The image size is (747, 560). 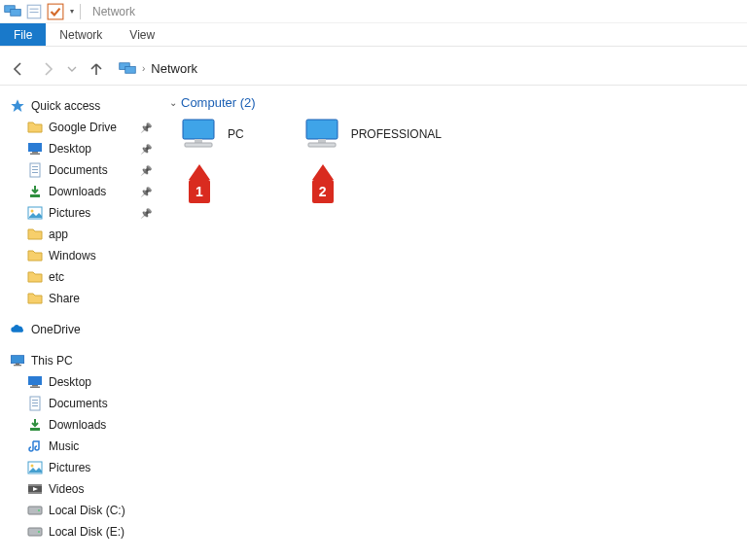 I want to click on computer-label: PC, so click(x=235, y=134).